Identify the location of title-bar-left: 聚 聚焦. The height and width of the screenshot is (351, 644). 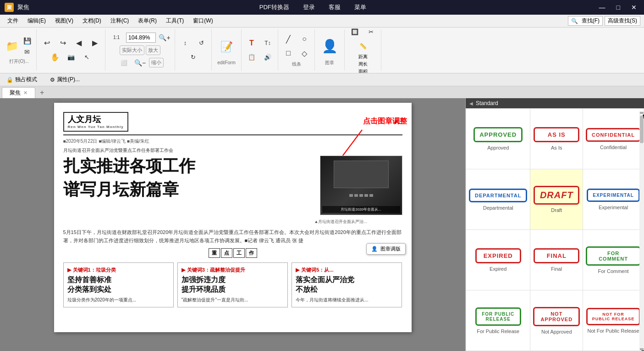
(17, 7).